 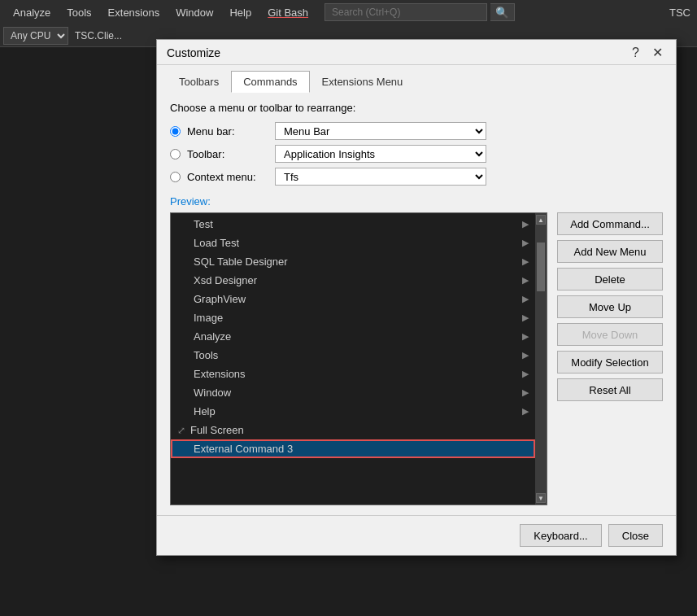 What do you see at coordinates (541, 498) in the screenshot?
I see `scroll-down-button: ▼` at bounding box center [541, 498].